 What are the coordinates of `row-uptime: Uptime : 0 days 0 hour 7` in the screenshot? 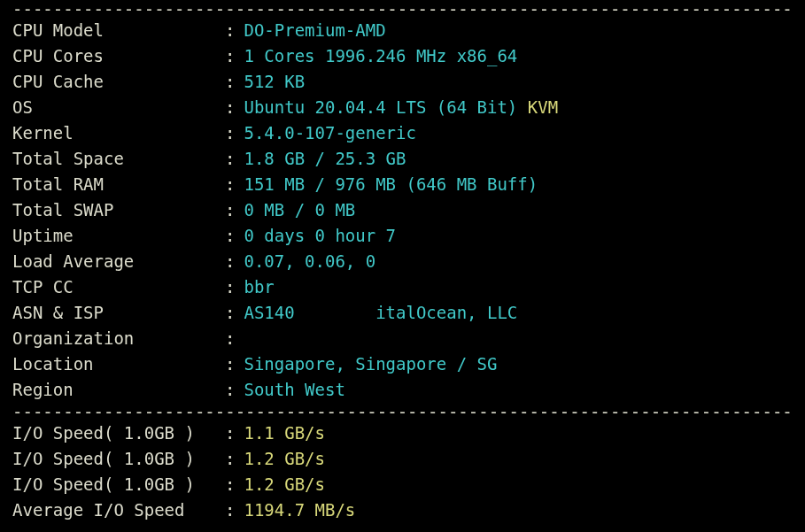 It's located at (402, 235).